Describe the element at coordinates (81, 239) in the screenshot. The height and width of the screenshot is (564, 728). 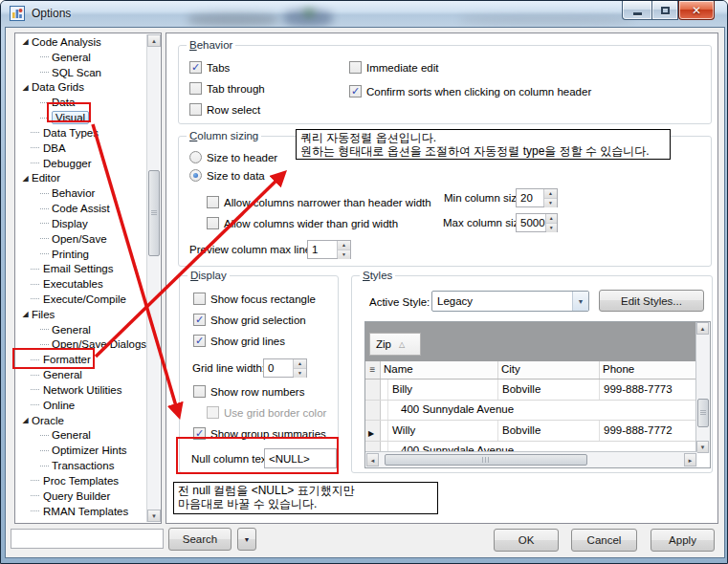
I see `tree-item-open-save: Open/Save` at that location.